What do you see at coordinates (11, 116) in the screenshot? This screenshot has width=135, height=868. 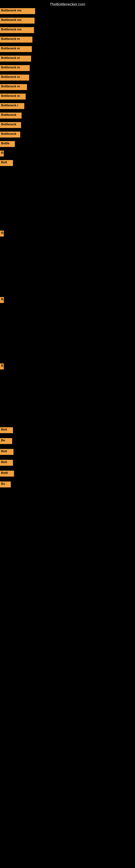 I see `bottleneck-item-12: Bottleneck` at bounding box center [11, 116].